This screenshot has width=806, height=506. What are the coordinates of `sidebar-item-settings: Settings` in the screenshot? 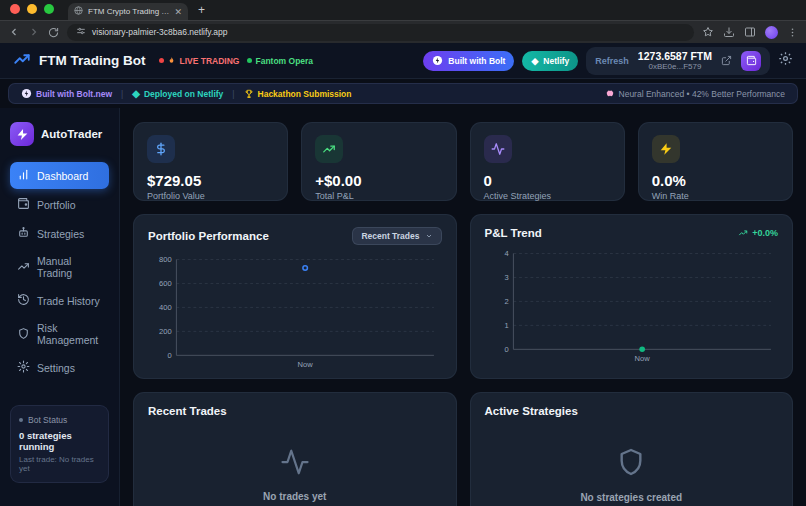 It's located at (60, 368).